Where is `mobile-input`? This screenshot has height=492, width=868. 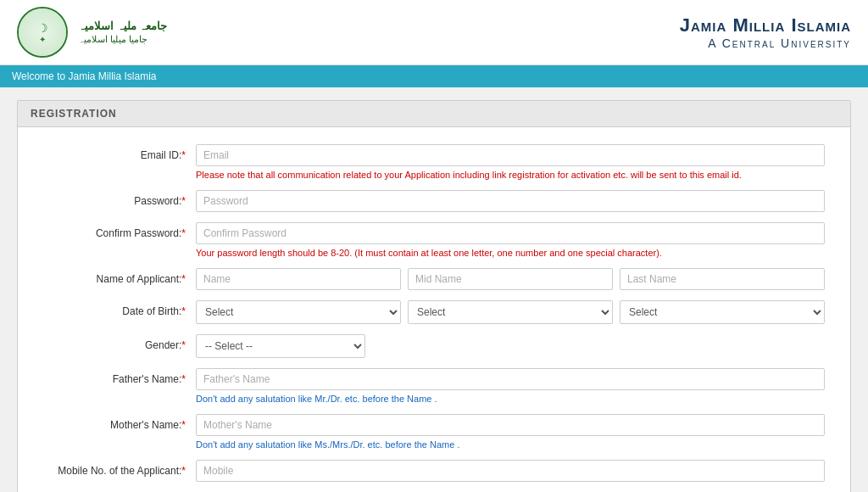
mobile-input is located at coordinates (510, 471).